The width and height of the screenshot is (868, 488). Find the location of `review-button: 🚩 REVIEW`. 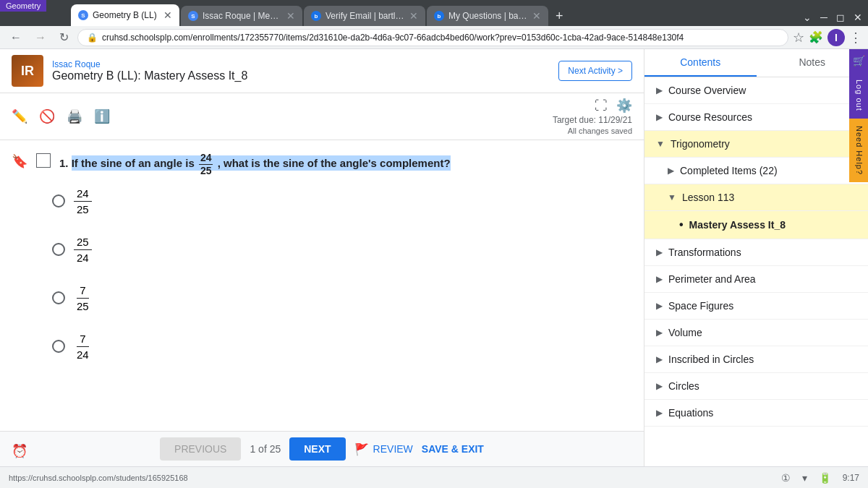

review-button: 🚩 REVIEW is located at coordinates (383, 450).